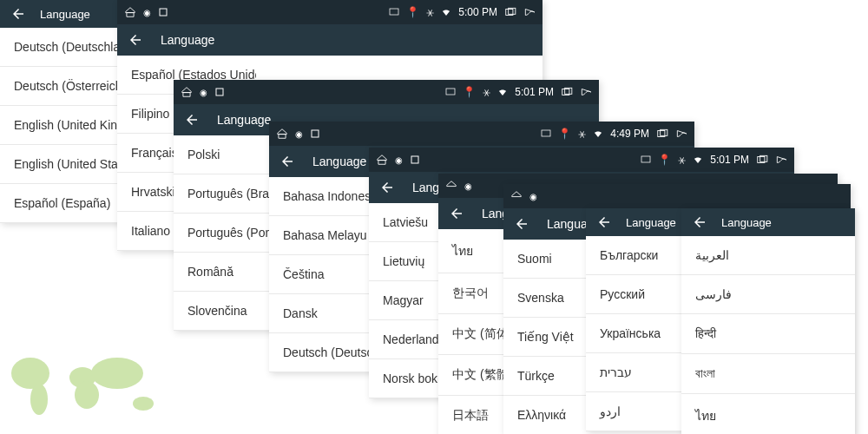 The width and height of the screenshot is (868, 434). What do you see at coordinates (547, 337) in the screenshot?
I see `list-item: Tiếng Việt` at bounding box center [547, 337].